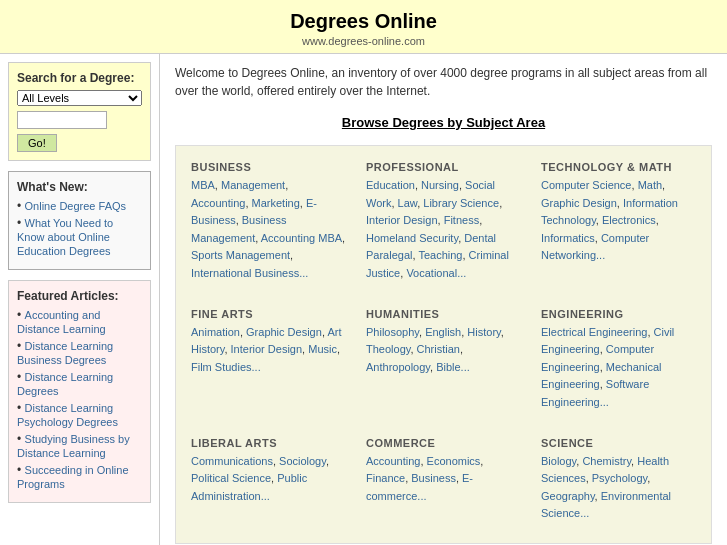  Describe the element at coordinates (65, 384) in the screenshot. I see `featured-item: Distance Learning Degrees` at that location.